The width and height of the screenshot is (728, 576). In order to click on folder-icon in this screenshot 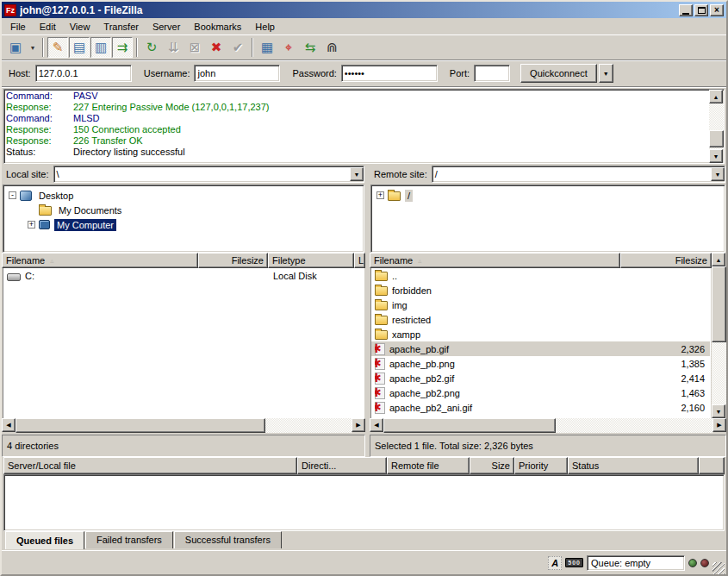, I will do `click(381, 321)`.